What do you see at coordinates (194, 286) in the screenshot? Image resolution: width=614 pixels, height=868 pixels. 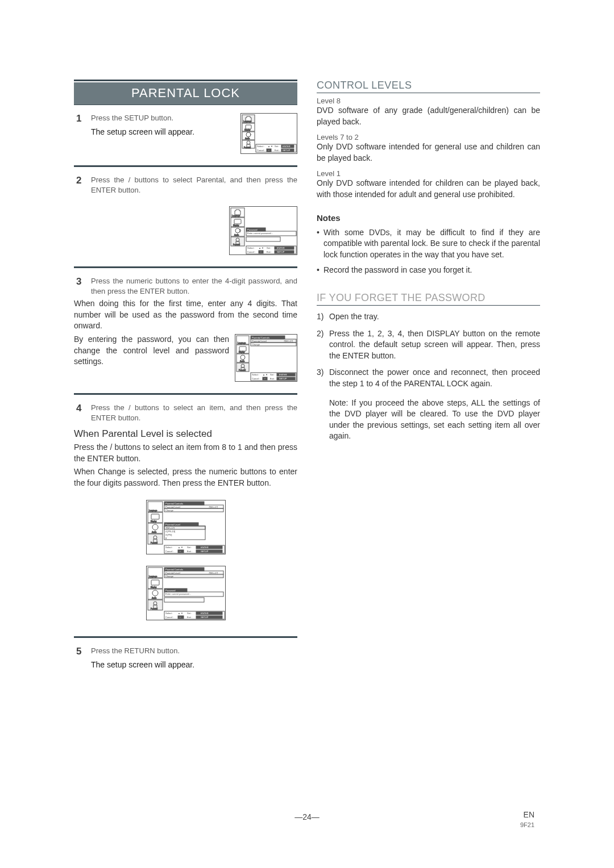 I see `step-3-grey: Press the numeric buttons to enter the 4…` at bounding box center [194, 286].